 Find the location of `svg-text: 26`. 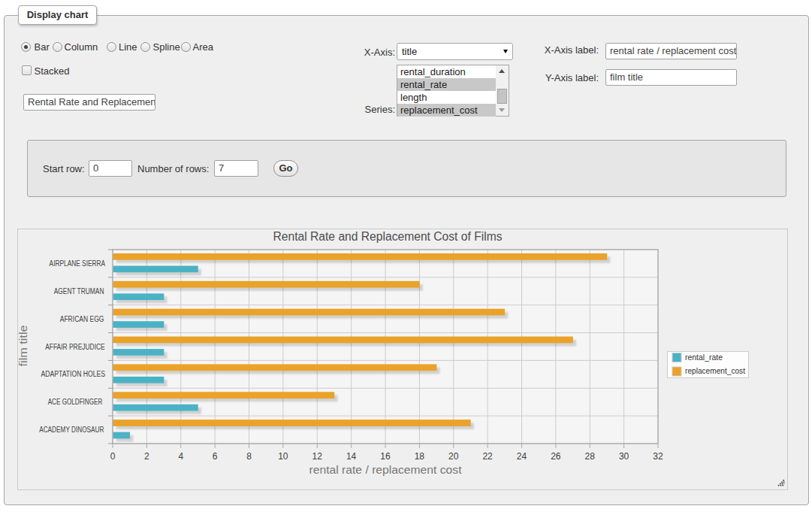

svg-text: 26 is located at coordinates (556, 456).